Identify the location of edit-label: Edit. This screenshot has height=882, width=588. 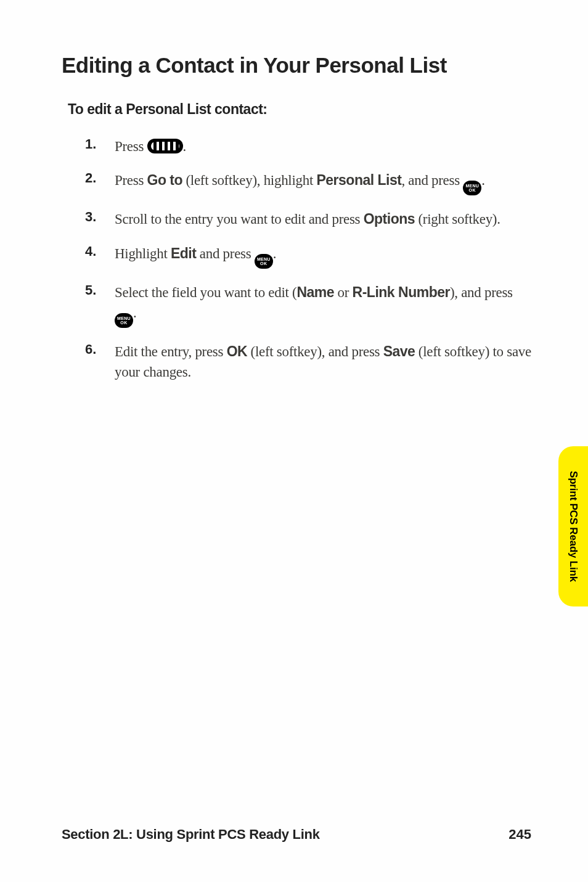
(184, 253).